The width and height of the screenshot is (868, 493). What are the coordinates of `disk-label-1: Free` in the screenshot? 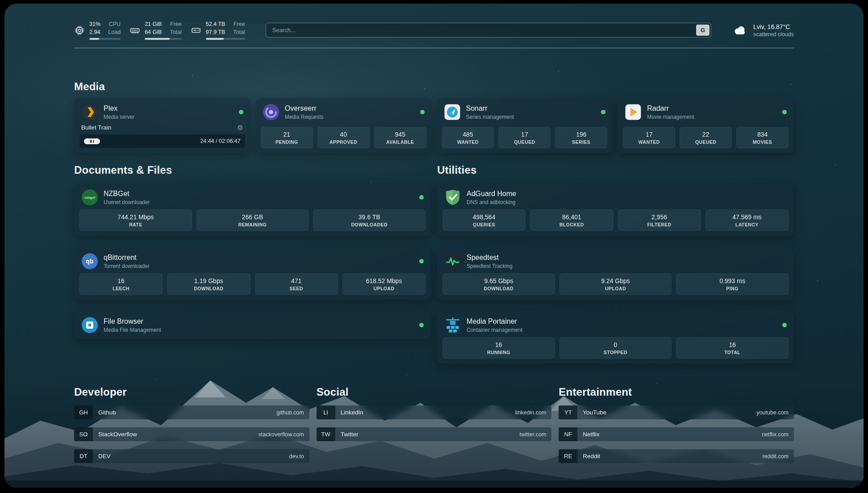 It's located at (239, 25).